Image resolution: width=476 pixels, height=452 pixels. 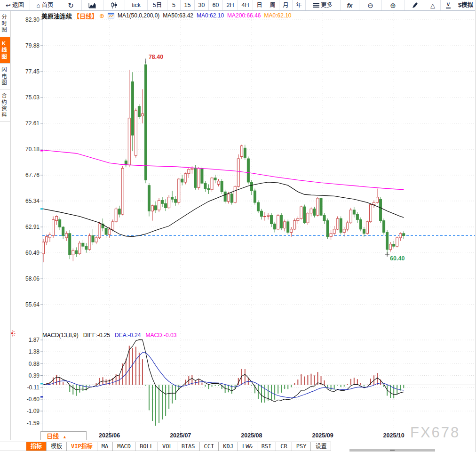 I want to click on horizontal-scrollbar, so click(x=392, y=450).